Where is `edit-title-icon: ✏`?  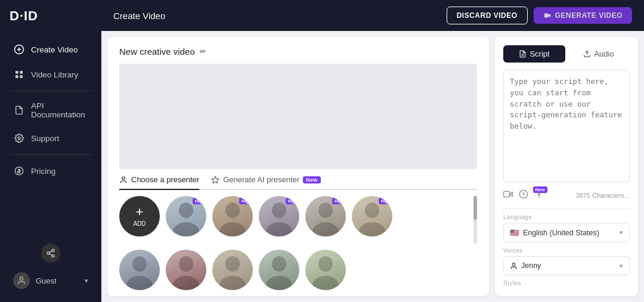 edit-title-icon: ✏ is located at coordinates (203, 51).